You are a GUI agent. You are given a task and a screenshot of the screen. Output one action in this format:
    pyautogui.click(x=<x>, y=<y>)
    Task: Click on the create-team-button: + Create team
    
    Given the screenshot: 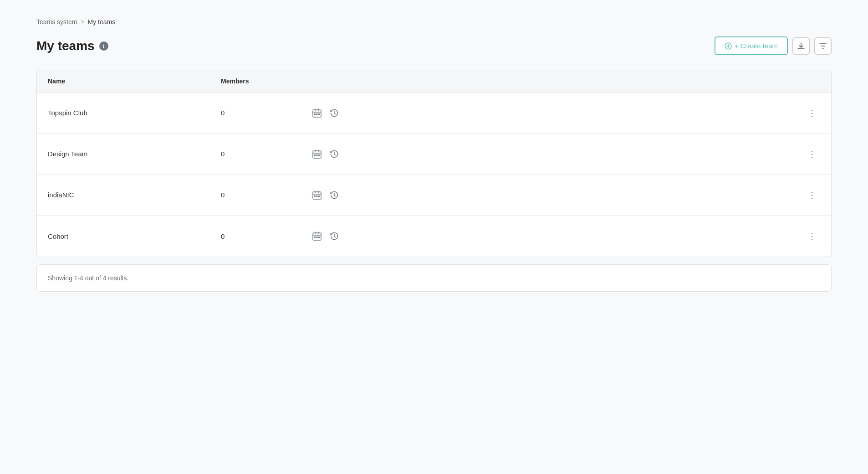 What is the action you would take?
    pyautogui.click(x=751, y=46)
    